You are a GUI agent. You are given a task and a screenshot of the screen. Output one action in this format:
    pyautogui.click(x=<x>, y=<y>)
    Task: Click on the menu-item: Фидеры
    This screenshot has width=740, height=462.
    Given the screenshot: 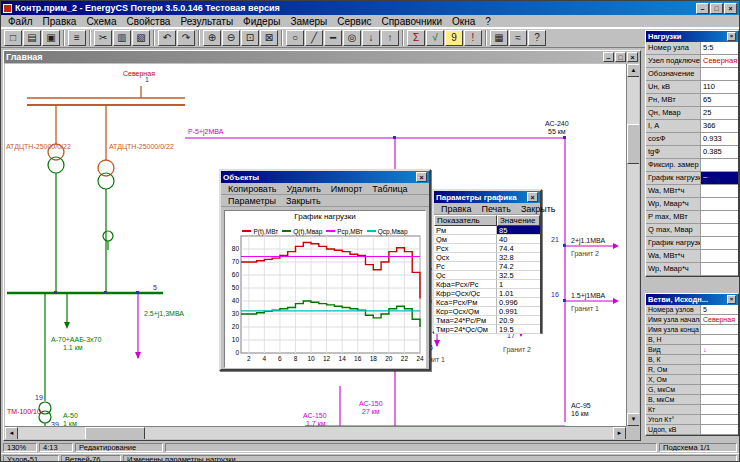 What is the action you would take?
    pyautogui.click(x=262, y=22)
    